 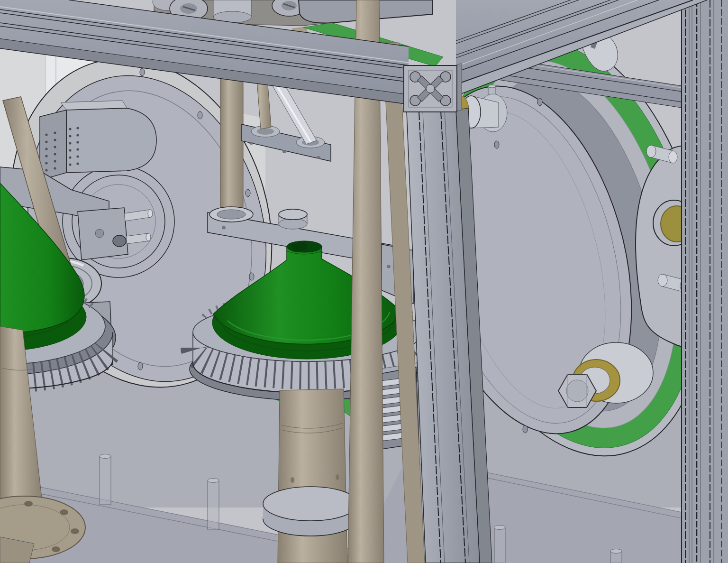 I want to click on motor-body, so click(x=111, y=140).